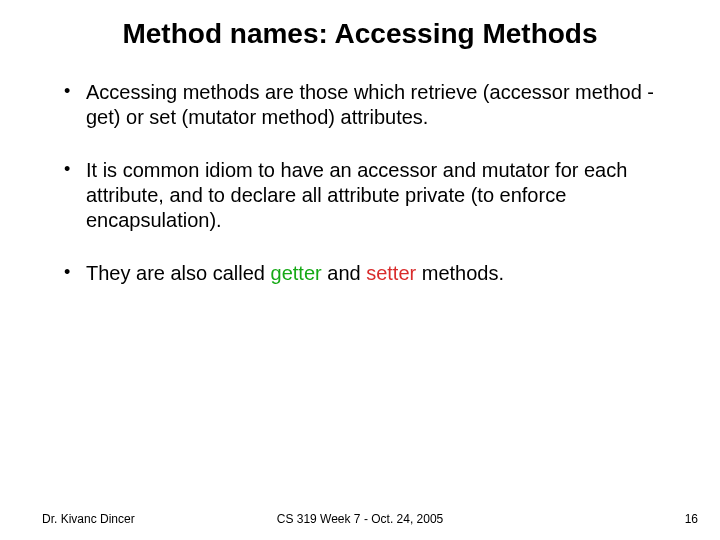  What do you see at coordinates (356, 195) in the screenshot?
I see `bullet-text: It is common idiom to have an accessor a…` at bounding box center [356, 195].